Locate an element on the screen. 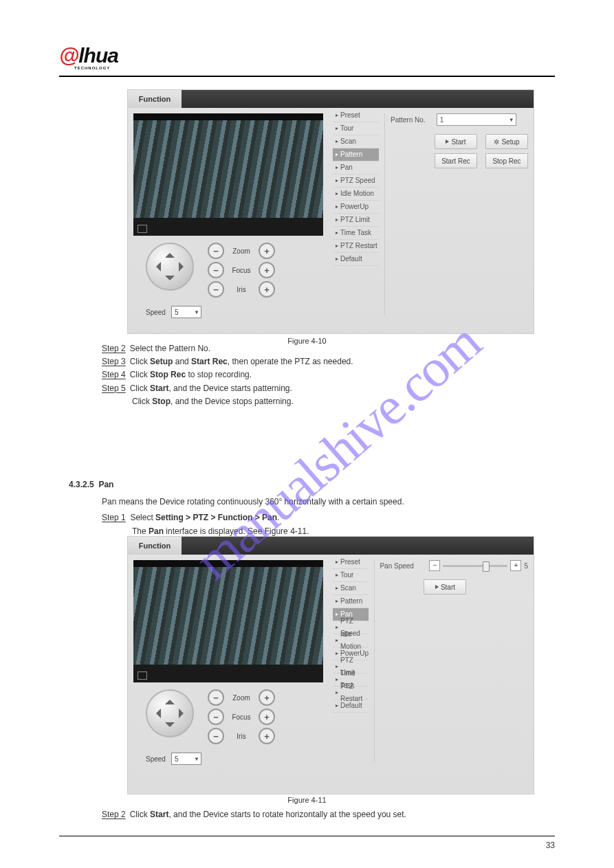 Image resolution: width=614 pixels, height=868 pixels. menu-item-pan: ▸Pan is located at coordinates (356, 168).